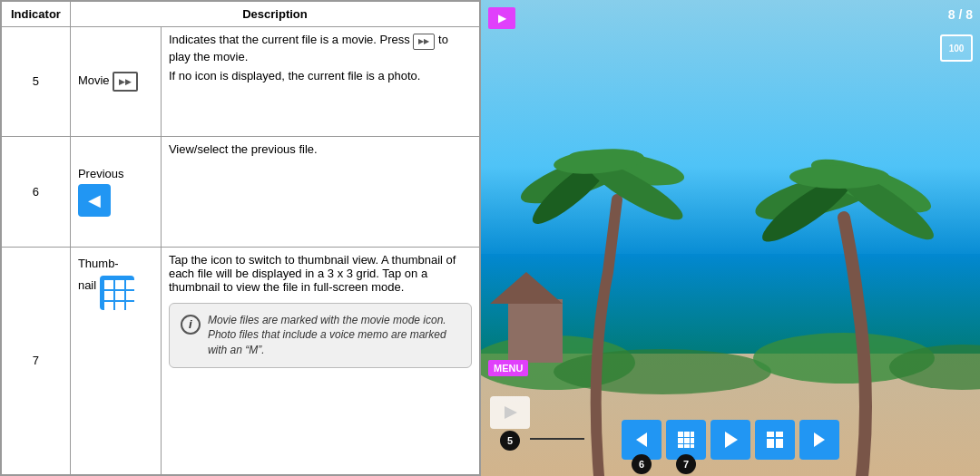  I want to click on indicator-name-previous: Previous, so click(102, 174).